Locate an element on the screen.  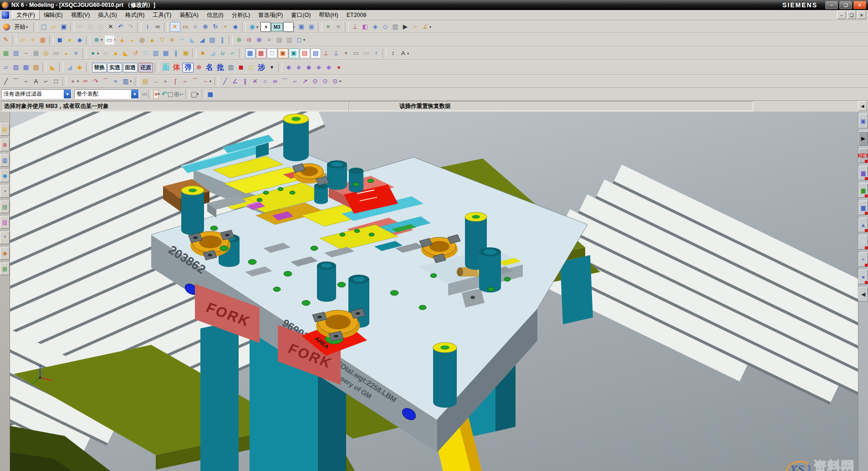
block-icon: ◼ is located at coordinates (60, 40).